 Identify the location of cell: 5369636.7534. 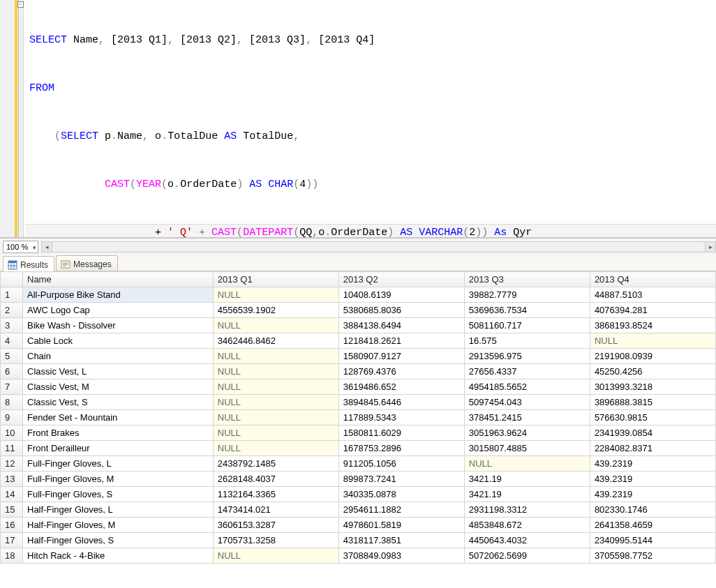
(527, 310).